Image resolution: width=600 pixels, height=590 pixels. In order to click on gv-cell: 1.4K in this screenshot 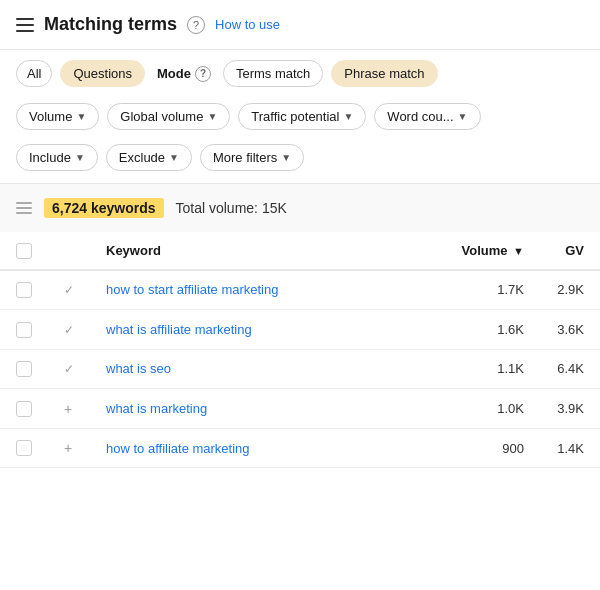, I will do `click(570, 448)`.